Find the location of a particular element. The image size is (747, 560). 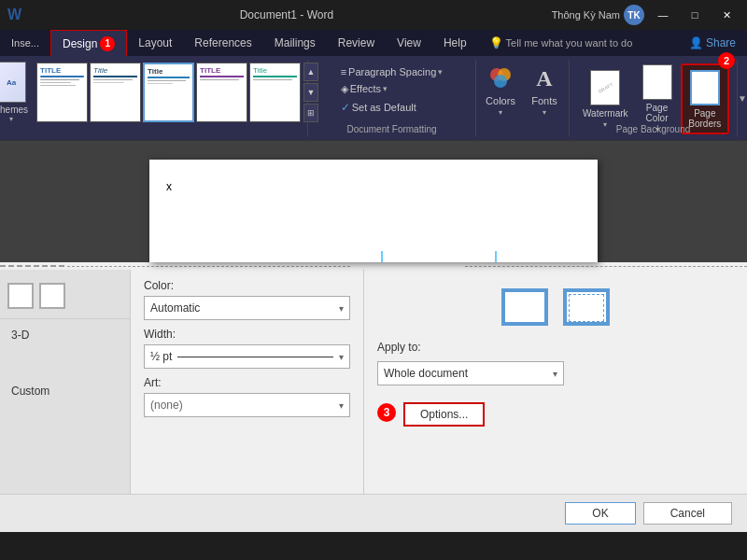

close-button: ✕ is located at coordinates (726, 15).